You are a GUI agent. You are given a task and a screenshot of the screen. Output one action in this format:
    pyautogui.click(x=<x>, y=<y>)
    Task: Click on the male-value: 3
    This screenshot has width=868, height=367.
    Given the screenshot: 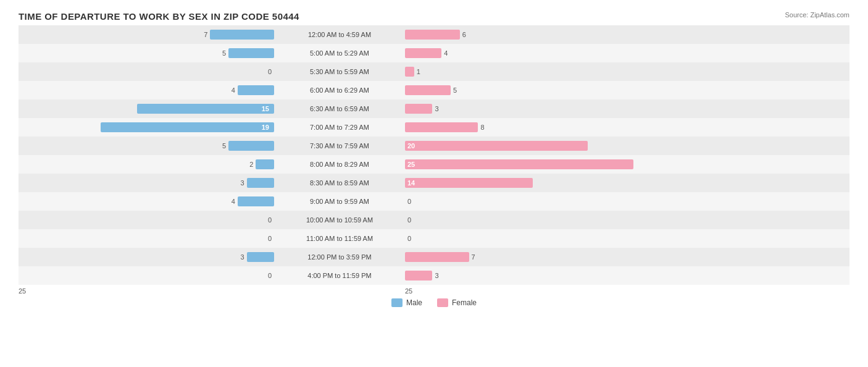 What is the action you would take?
    pyautogui.click(x=242, y=183)
    